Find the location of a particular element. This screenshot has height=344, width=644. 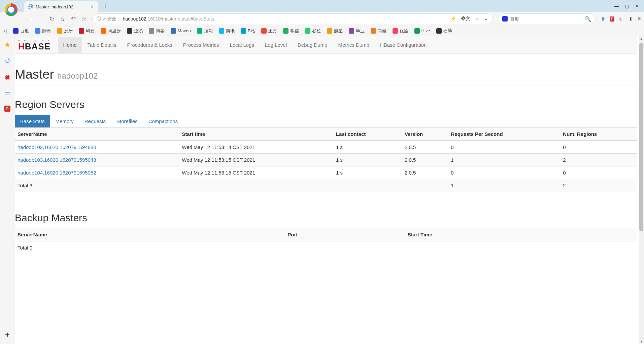

scrollbar-thumb is located at coordinates (641, 137).